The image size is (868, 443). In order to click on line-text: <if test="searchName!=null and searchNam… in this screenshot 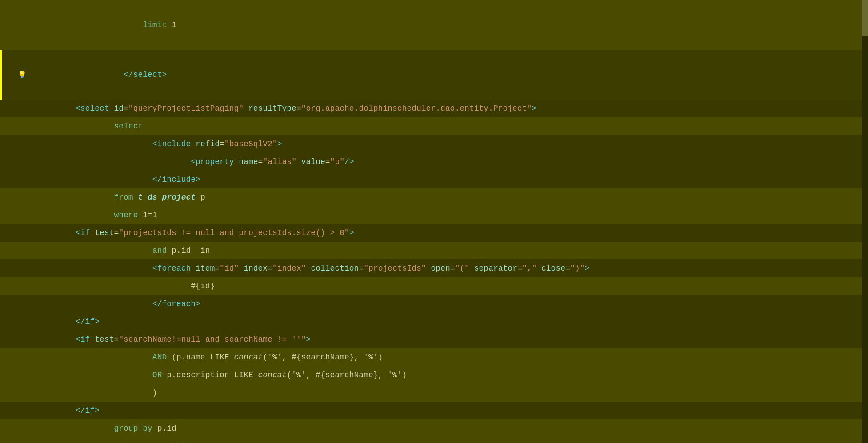, I will do `click(171, 339)`.